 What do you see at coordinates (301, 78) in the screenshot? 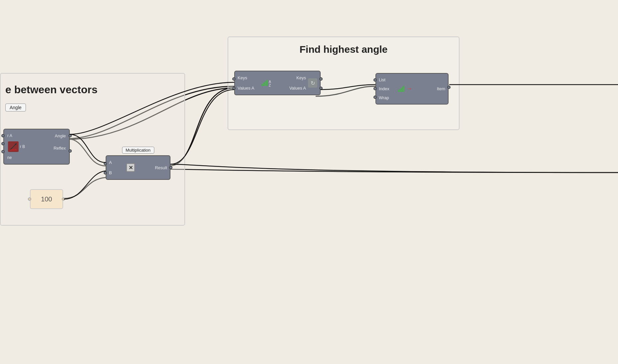
I see `sort-out-keys: Keys` at bounding box center [301, 78].